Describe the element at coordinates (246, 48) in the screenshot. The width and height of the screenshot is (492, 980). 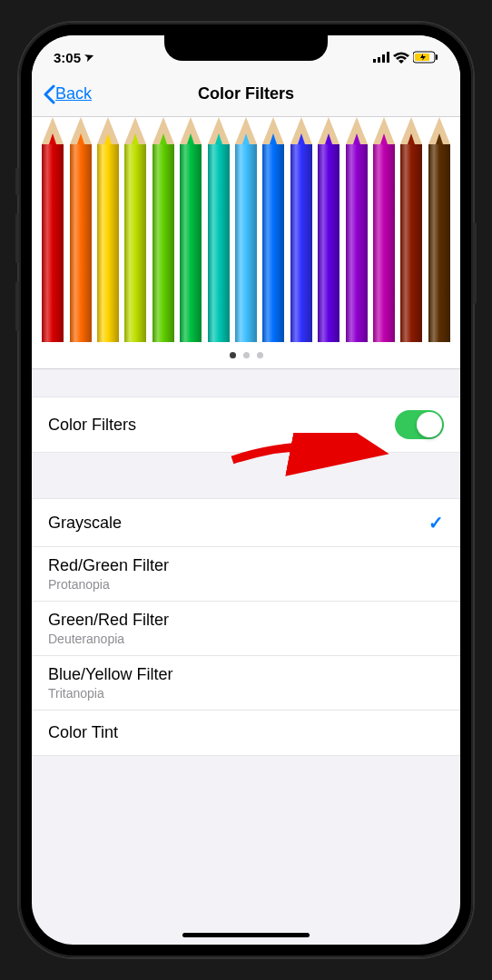
I see `notch` at that location.